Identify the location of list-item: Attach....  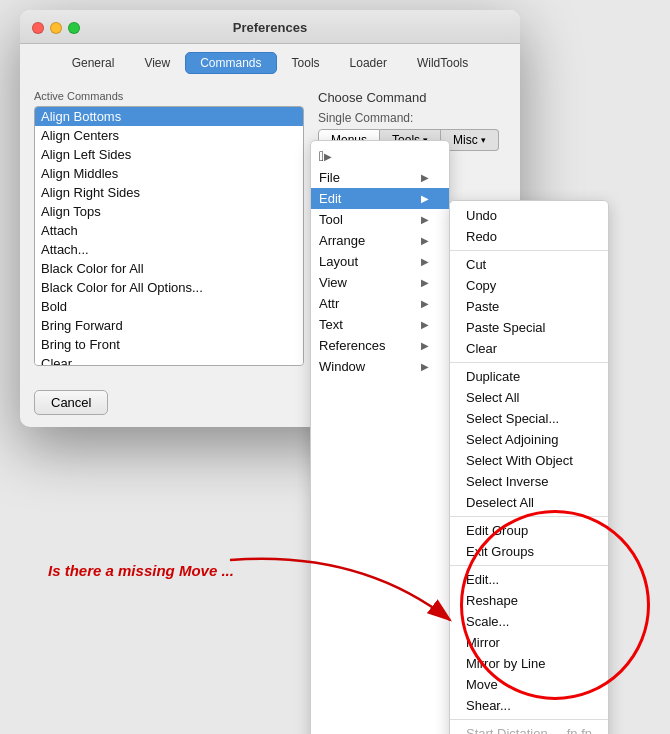
(169, 250).